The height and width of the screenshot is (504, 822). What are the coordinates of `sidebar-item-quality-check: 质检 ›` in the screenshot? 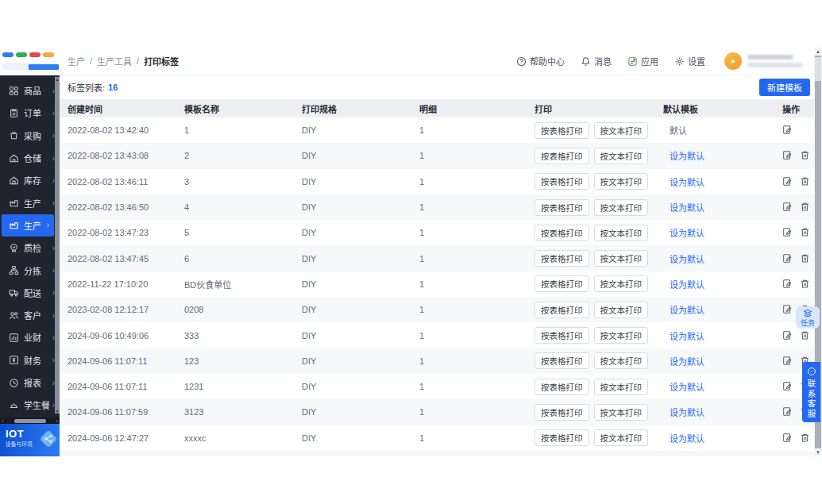 It's located at (30, 248).